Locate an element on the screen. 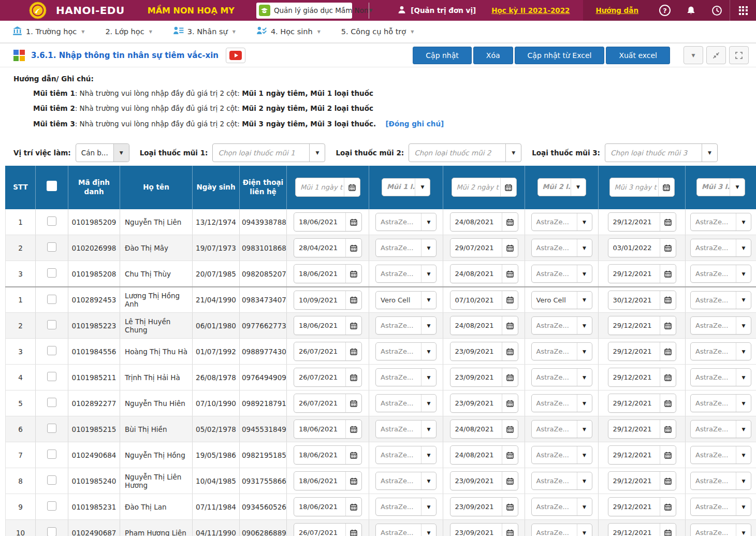  dose2-vaccine-select: Vero Cell ▼ is located at coordinates (562, 300).